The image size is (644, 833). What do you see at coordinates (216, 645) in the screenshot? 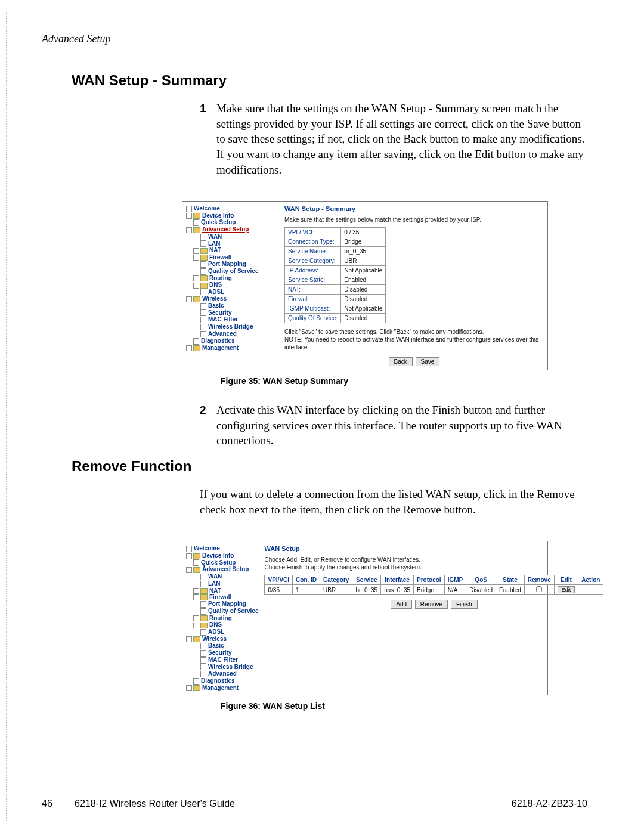
I see `nav-basic-2: Basic` at bounding box center [216, 645].